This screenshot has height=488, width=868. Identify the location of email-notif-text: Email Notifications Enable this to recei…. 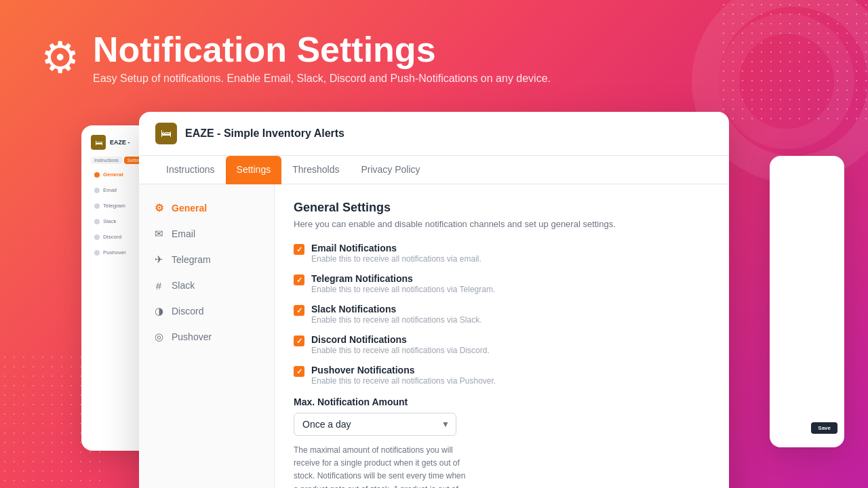
(396, 253).